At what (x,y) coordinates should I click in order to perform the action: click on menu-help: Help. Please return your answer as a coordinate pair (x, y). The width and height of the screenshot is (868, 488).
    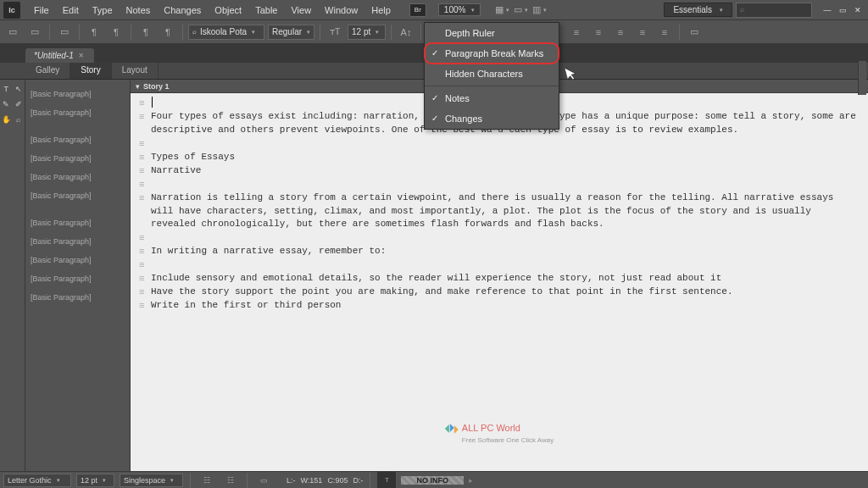
    Looking at the image, I should click on (381, 10).